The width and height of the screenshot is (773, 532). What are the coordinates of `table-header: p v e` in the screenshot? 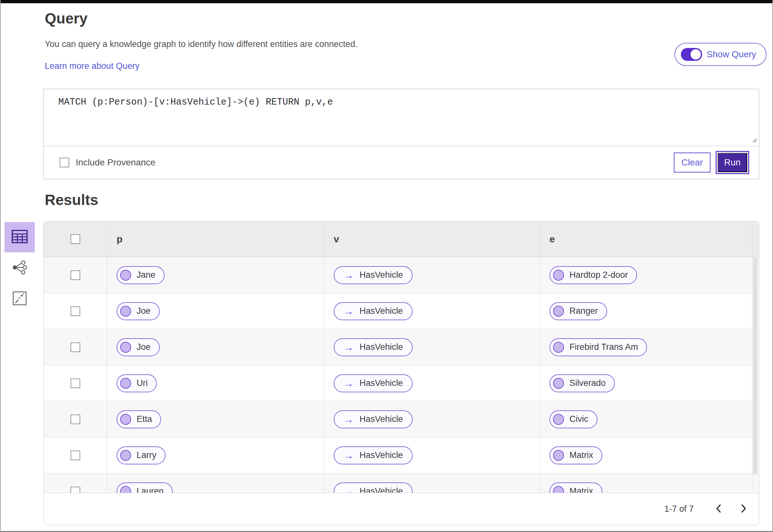 It's located at (401, 239).